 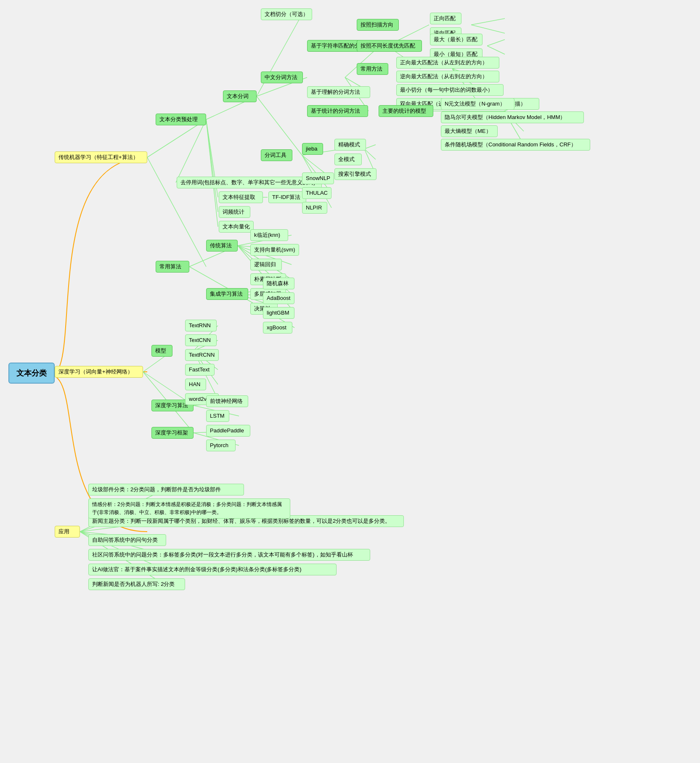 I want to click on node-crf: 条件随机场模型（Conditional Random Fields，CRF）, so click(x=516, y=145).